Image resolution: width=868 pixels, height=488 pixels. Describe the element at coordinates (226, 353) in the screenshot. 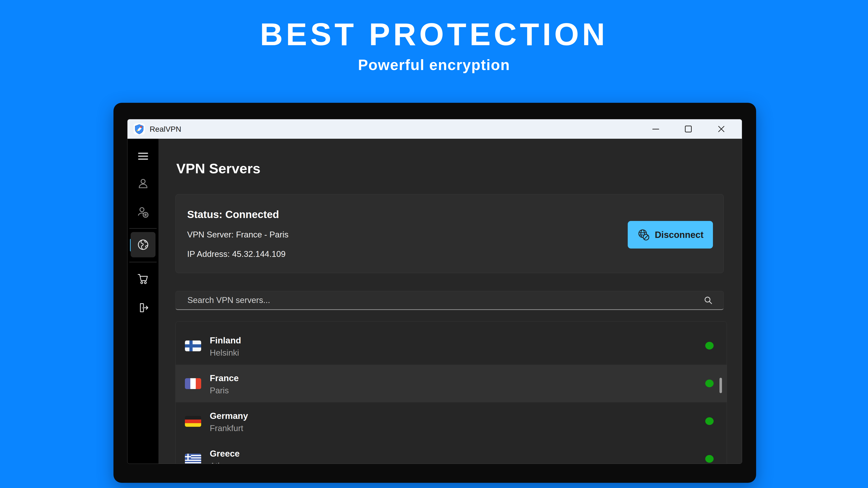

I see `server-city: Helsinki` at that location.